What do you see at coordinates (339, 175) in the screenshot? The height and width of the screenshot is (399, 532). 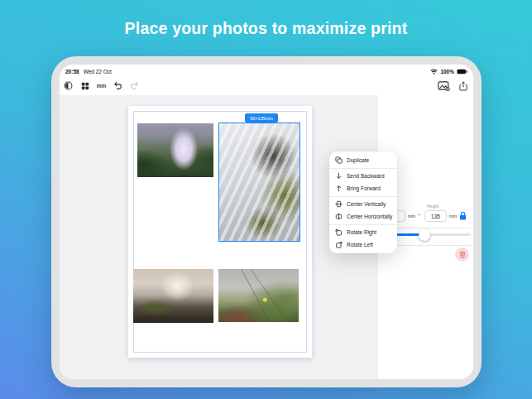 I see `arrow-down-icon` at bounding box center [339, 175].